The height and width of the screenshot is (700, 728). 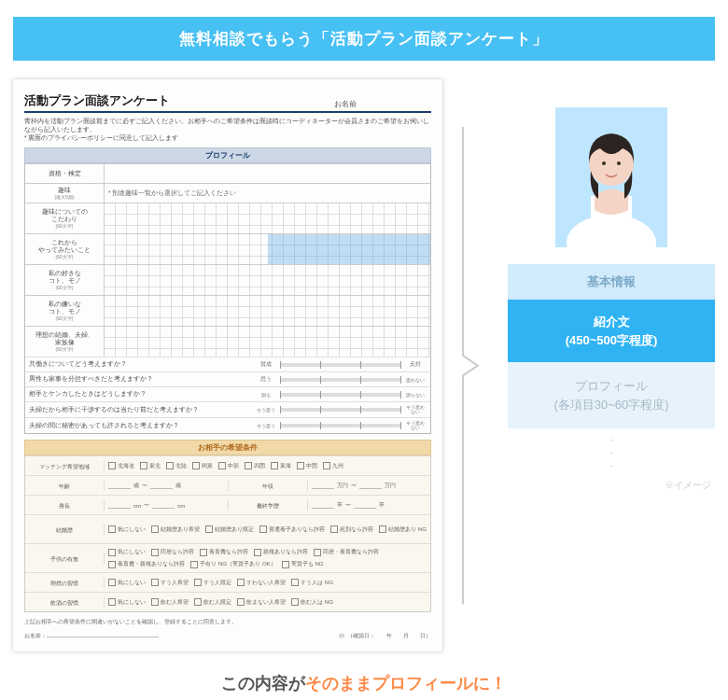 I want to click on footer-note: 上記お相手への希望条件に間違いがないことを確認し、登録することに同意します。, so click(x=131, y=622).